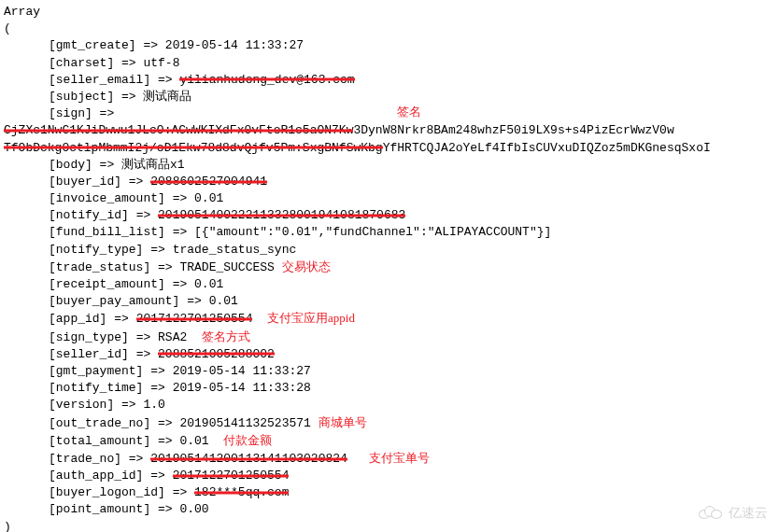  Describe the element at coordinates (311, 317) in the screenshot. I see `annotation-app-id: 支付宝应用appid` at that location.